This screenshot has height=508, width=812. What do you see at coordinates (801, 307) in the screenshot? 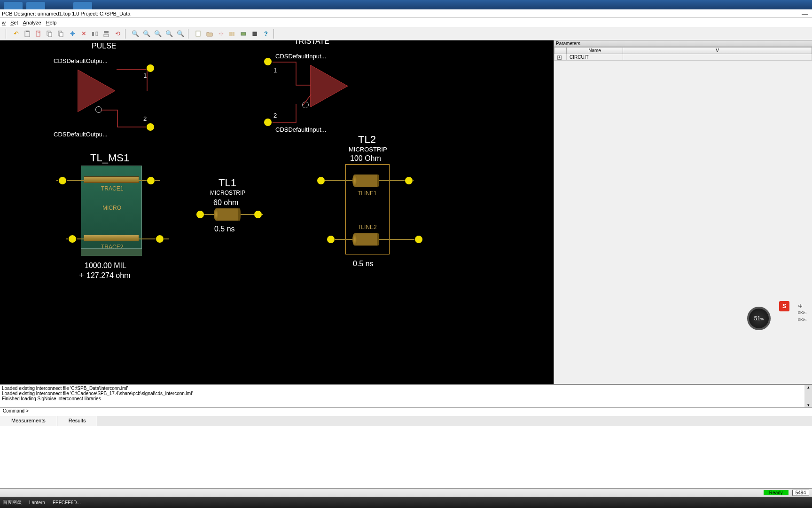
I see `ime-lang: 中` at bounding box center [801, 307].